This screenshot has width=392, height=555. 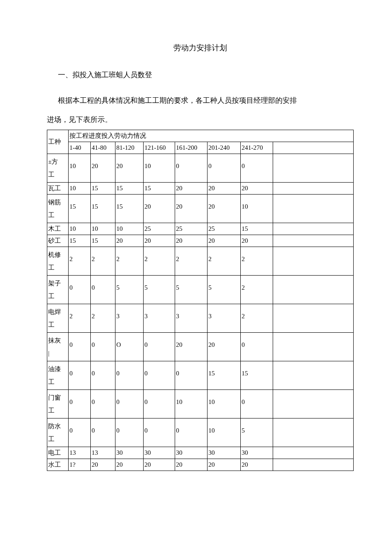 What do you see at coordinates (314, 148) in the screenshot?
I see `header-empty` at bounding box center [314, 148].